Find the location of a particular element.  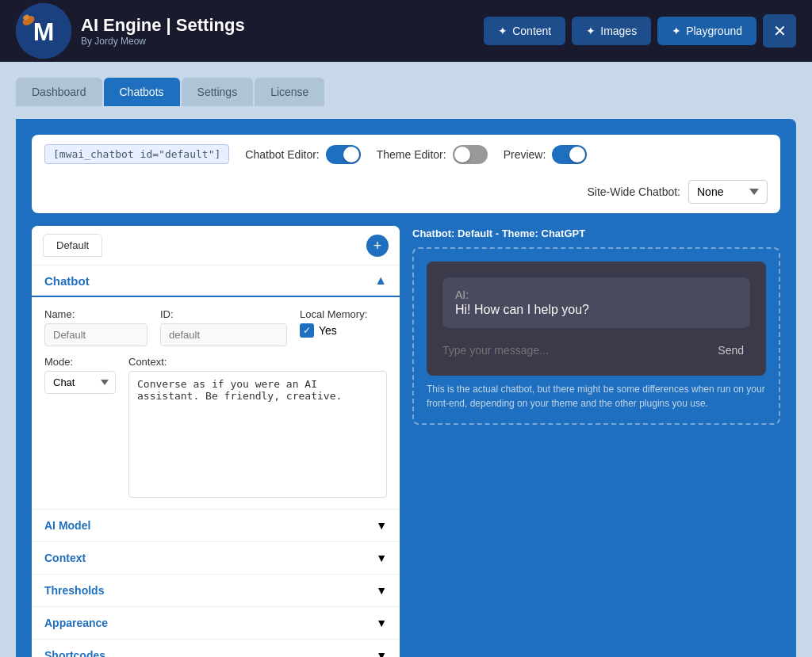

context-label: Context: is located at coordinates (258, 361).